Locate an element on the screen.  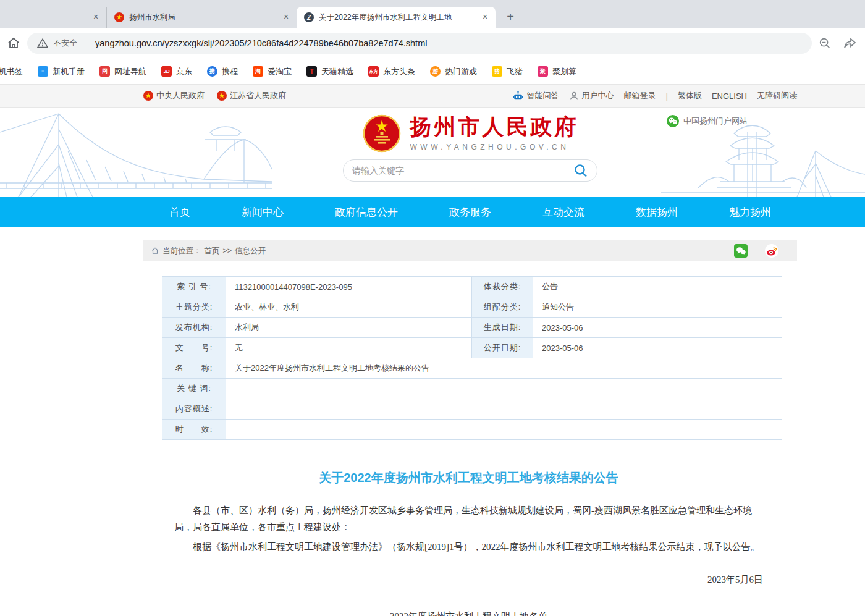
nav-item-home: 首页 is located at coordinates (180, 213).